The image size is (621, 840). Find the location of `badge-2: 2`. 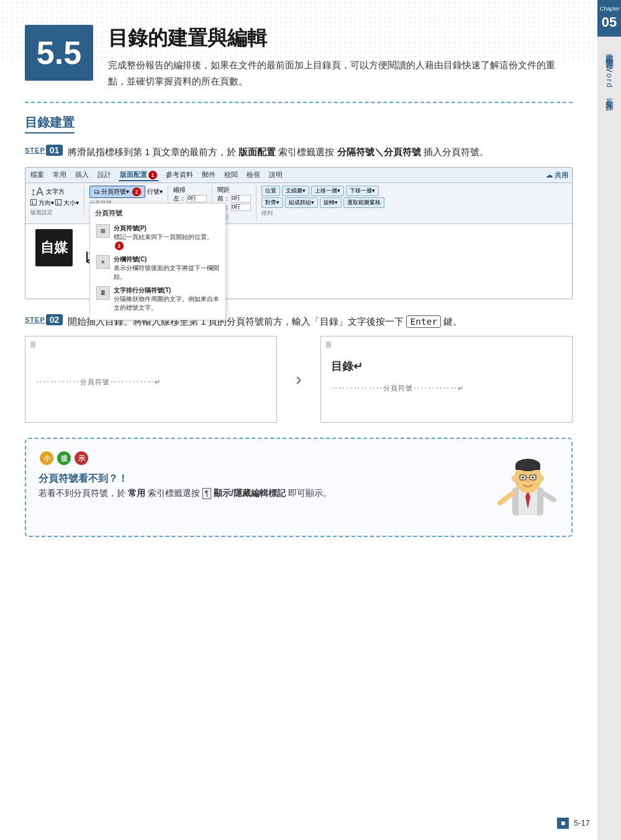

badge-2: 2 is located at coordinates (137, 192).